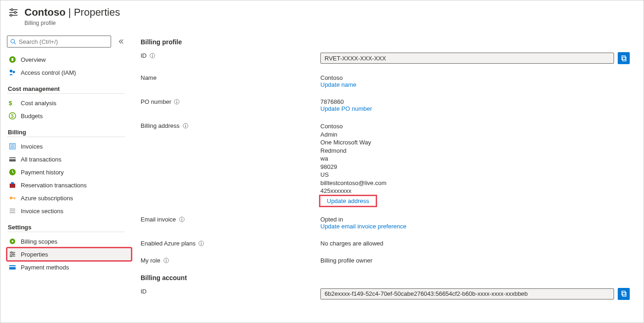  I want to click on key-icon, so click(12, 198).